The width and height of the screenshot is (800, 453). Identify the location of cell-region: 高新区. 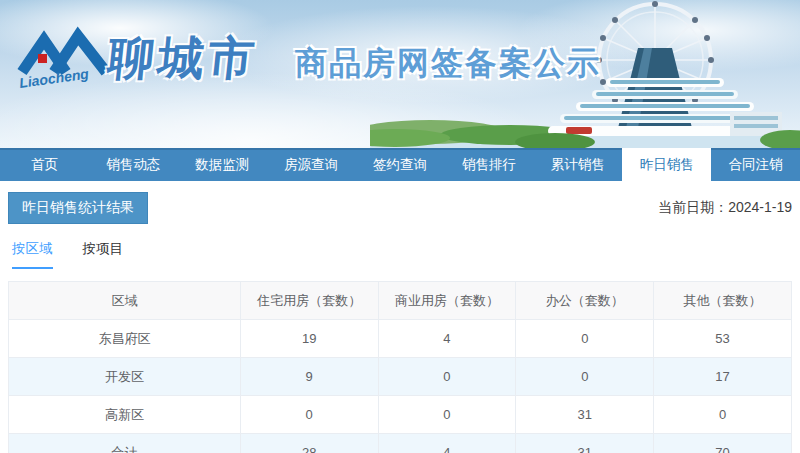
(125, 415).